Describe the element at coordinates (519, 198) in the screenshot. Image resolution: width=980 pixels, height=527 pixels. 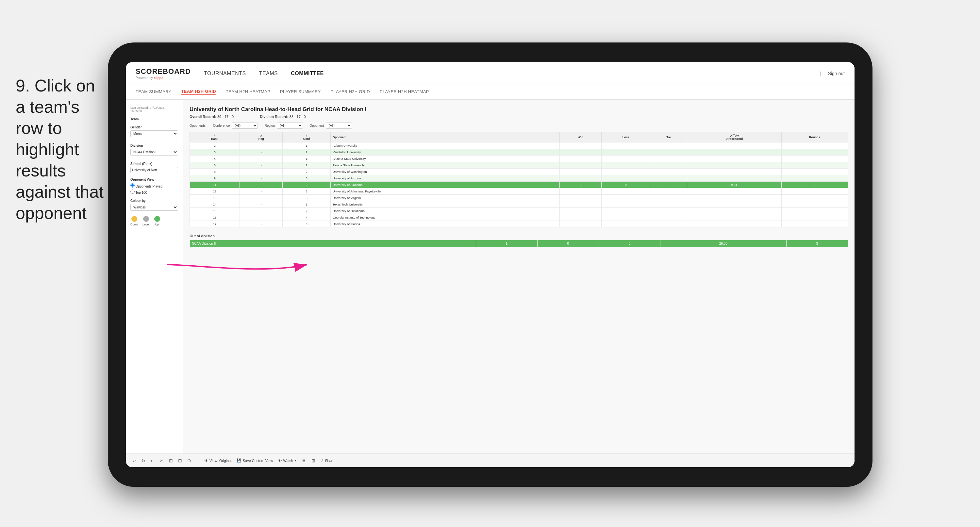
I see `table-row: 13-3University of Virginia` at that location.